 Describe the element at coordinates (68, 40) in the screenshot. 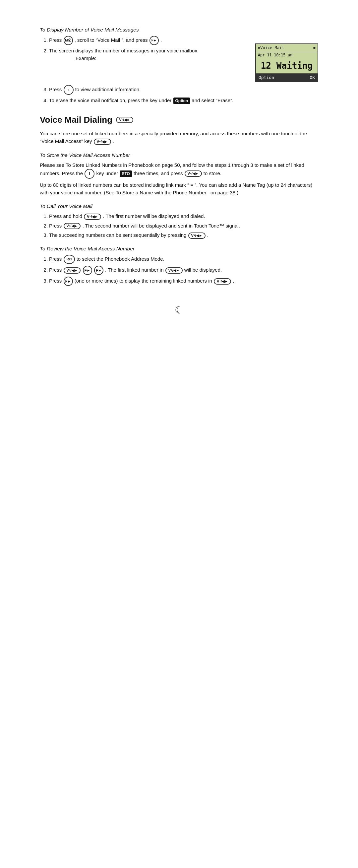

I see `key-menu: Mⓥ` at that location.